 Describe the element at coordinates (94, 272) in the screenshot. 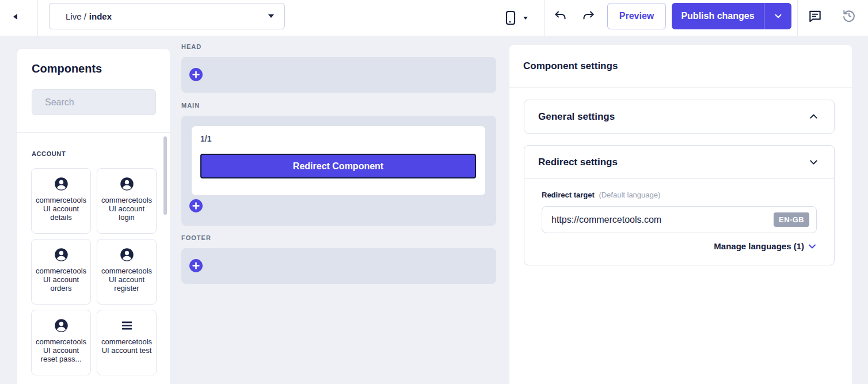

I see `component-grid: commercetools UI account details commerc…` at that location.